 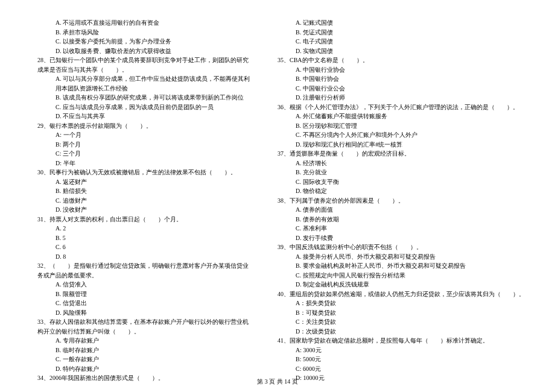 What do you see at coordinates (398, 42) in the screenshot?
I see `option-c: C. 电子式国债` at bounding box center [398, 42].